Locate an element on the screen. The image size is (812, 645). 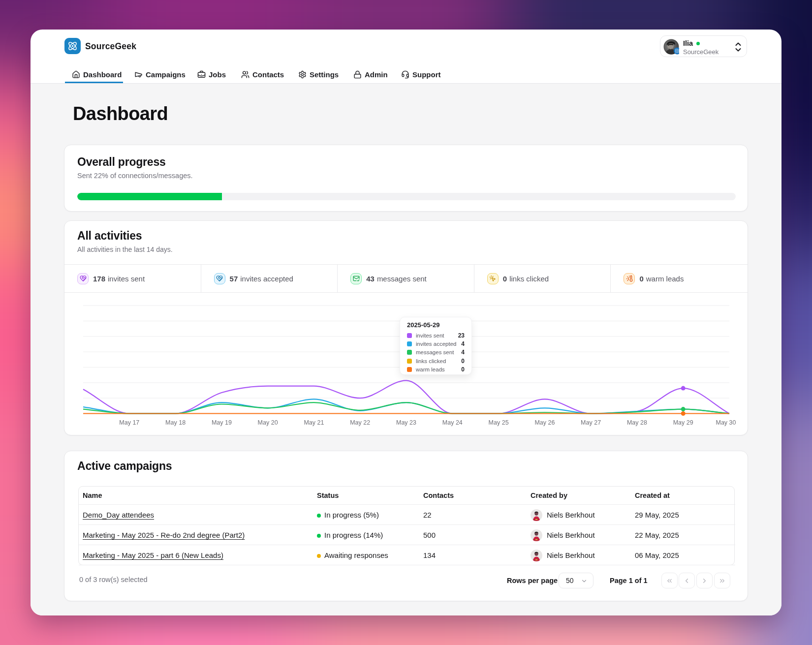
svg-text: May 26 is located at coordinates (544, 423).